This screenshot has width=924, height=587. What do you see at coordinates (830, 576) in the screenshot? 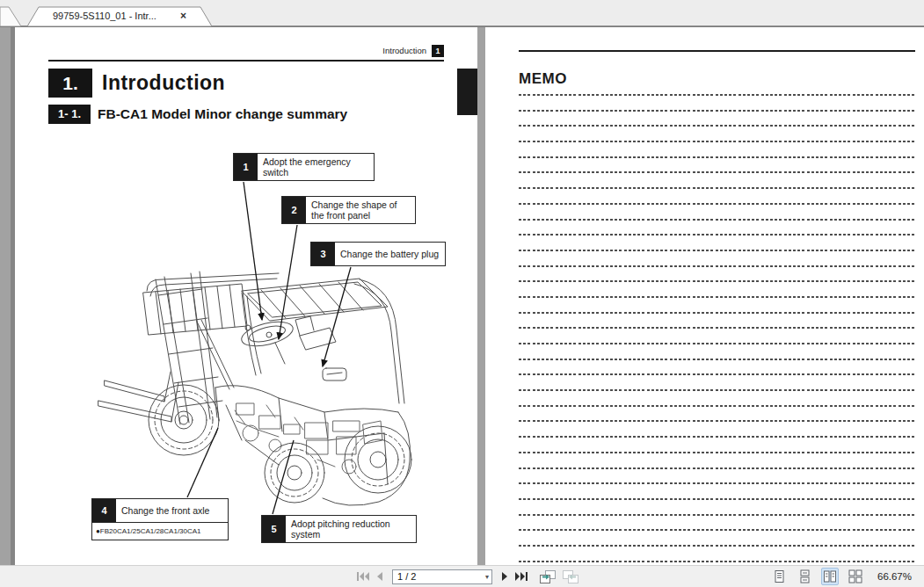
I see `two-page-icon` at bounding box center [830, 576].